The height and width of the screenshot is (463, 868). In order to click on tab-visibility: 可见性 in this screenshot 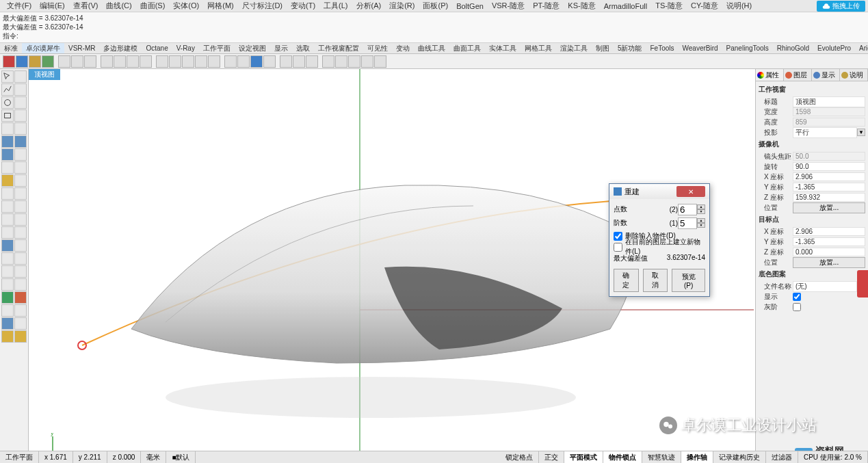, I will do `click(378, 49)`.